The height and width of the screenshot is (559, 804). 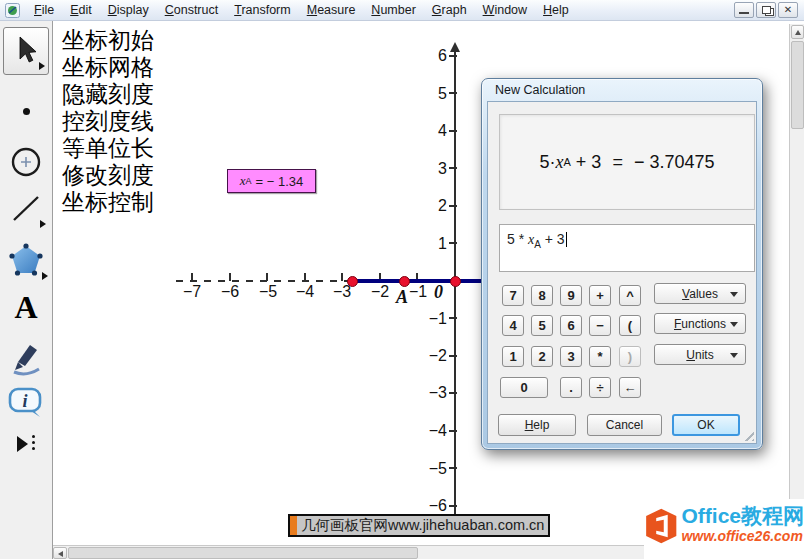 I want to click on menu-file: File, so click(x=44, y=10).